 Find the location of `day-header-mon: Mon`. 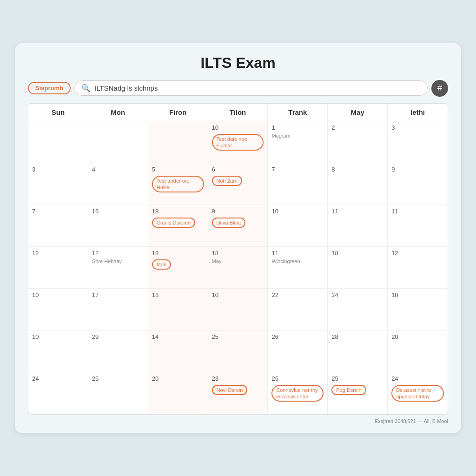

day-header-mon: Mon is located at coordinates (118, 112).